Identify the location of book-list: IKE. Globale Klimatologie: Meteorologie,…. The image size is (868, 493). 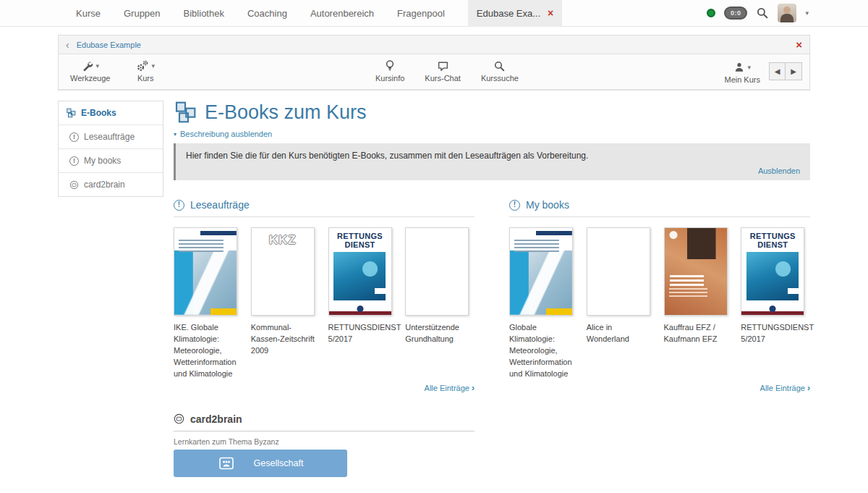
(324, 304).